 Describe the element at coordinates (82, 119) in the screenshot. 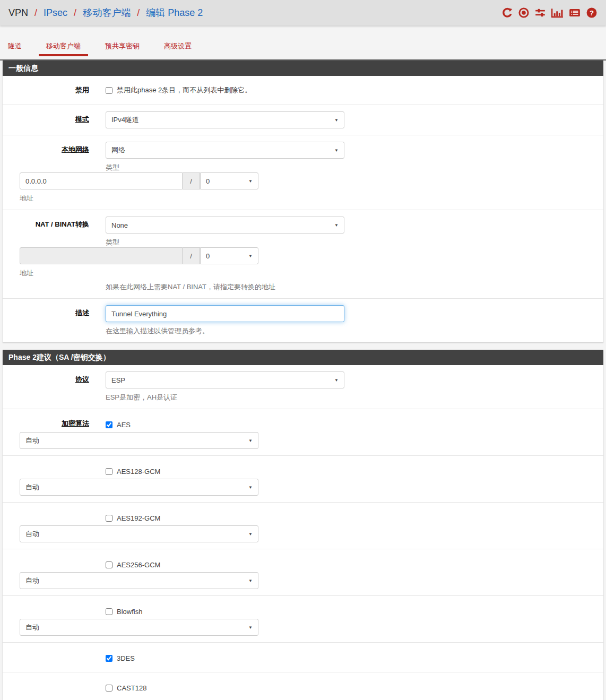

I see `mode-label: 模式` at that location.